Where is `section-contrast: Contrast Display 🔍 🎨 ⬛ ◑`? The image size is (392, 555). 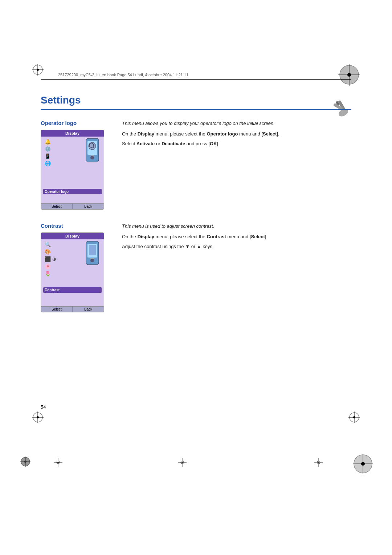 section-contrast: Contrast Display 🔍 🎨 ⬛ ◑ is located at coordinates (196, 267).